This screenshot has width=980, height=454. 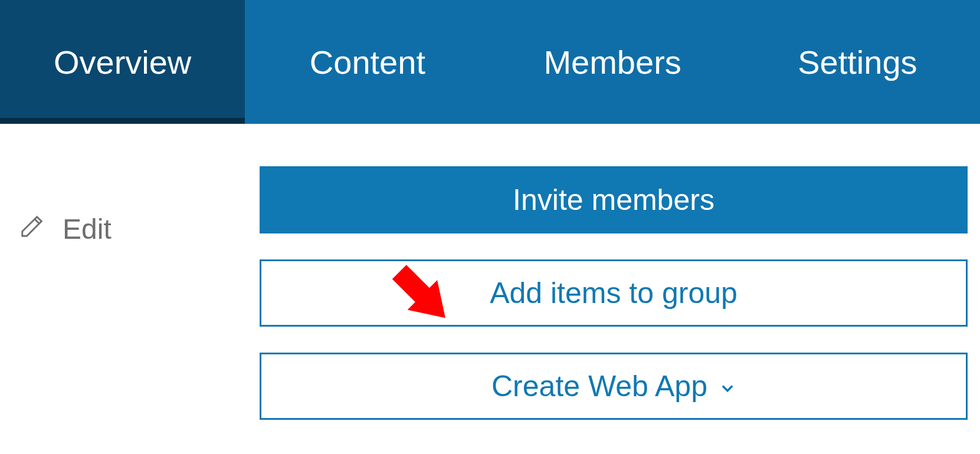 What do you see at coordinates (614, 293) in the screenshot?
I see `add-items-to-group-button: Add items to group` at bounding box center [614, 293].